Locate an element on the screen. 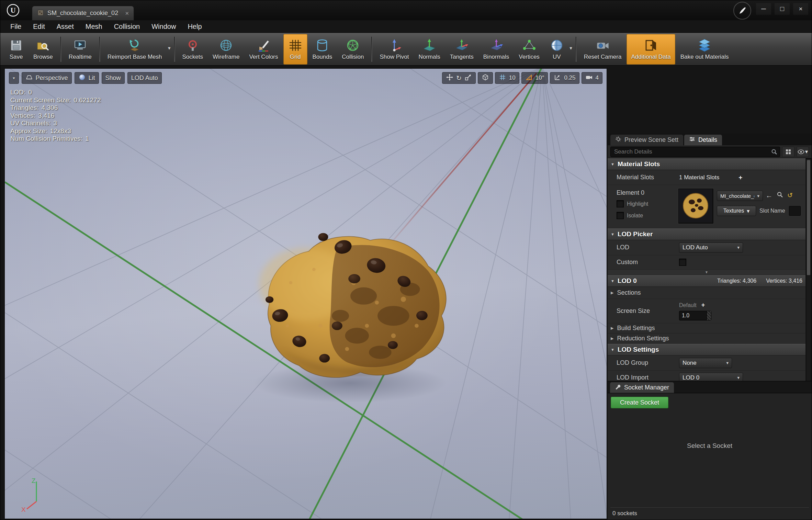  menu-mesh: Mesh is located at coordinates (94, 26).